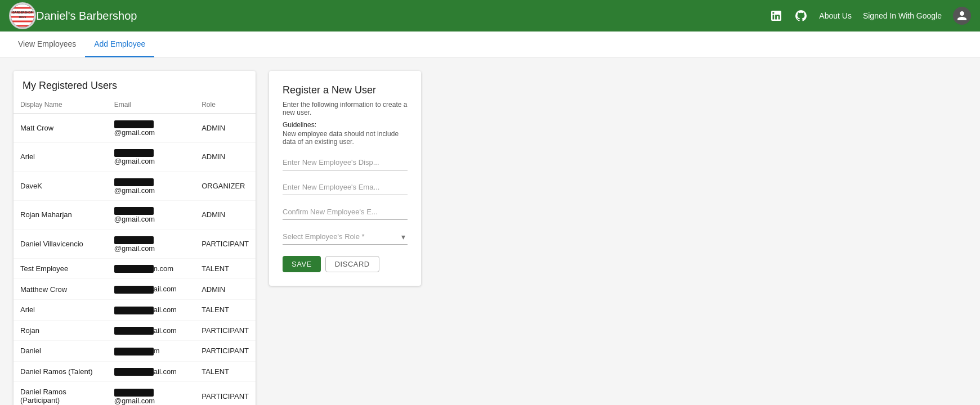 Image resolution: width=980 pixels, height=405 pixels. What do you see at coordinates (135, 309) in the screenshot?
I see `table-row: Arielail.comTALENT` at bounding box center [135, 309].